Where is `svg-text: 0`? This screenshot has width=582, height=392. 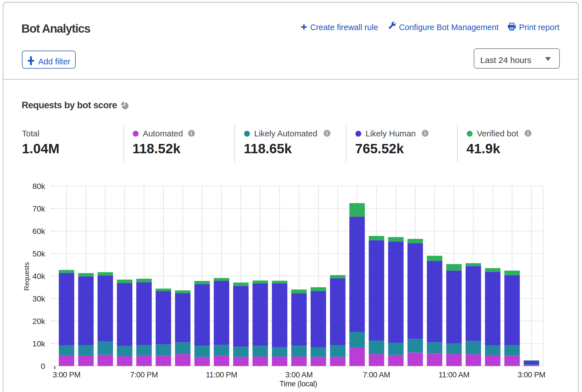
svg-text: 0 is located at coordinates (43, 366).